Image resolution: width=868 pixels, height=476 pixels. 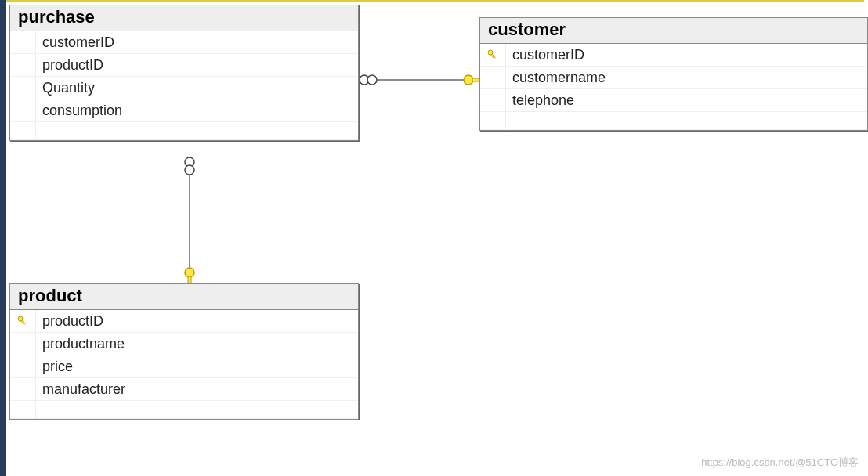 I want to click on table-row: productname, so click(x=184, y=344).